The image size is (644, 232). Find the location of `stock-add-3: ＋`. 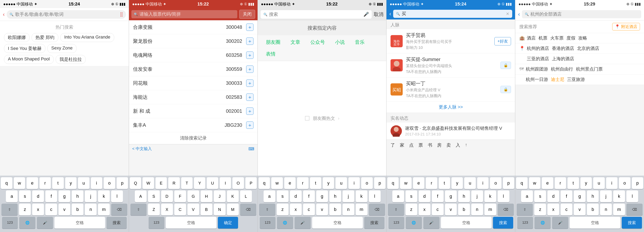

stock-add-3: ＋ is located at coordinates (250, 69).